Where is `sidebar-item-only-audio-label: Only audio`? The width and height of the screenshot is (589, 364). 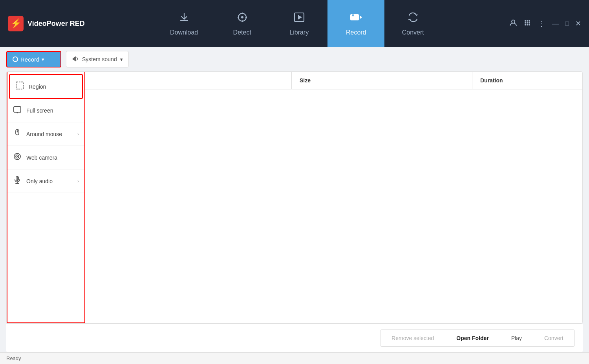
sidebar-item-only-audio-label: Only audio is located at coordinates (39, 181).